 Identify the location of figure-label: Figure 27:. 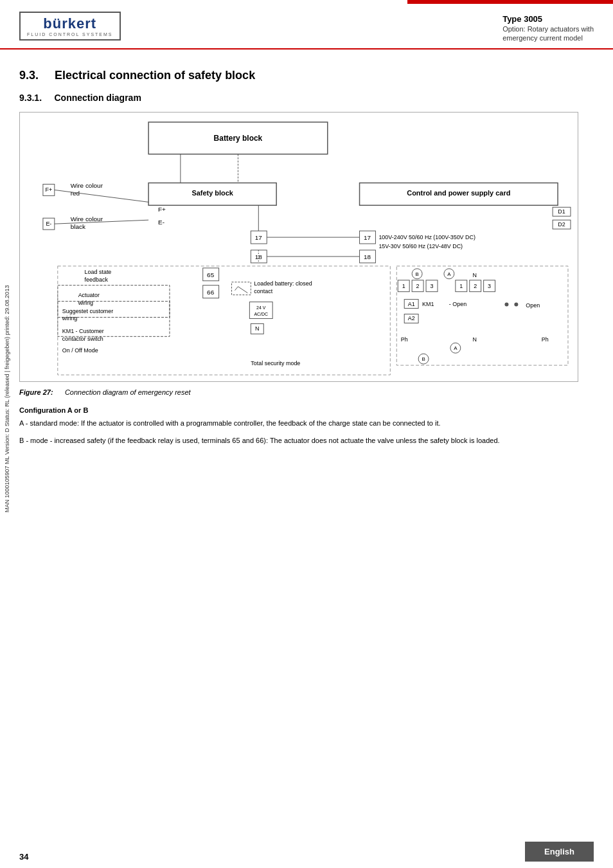
(36, 392).